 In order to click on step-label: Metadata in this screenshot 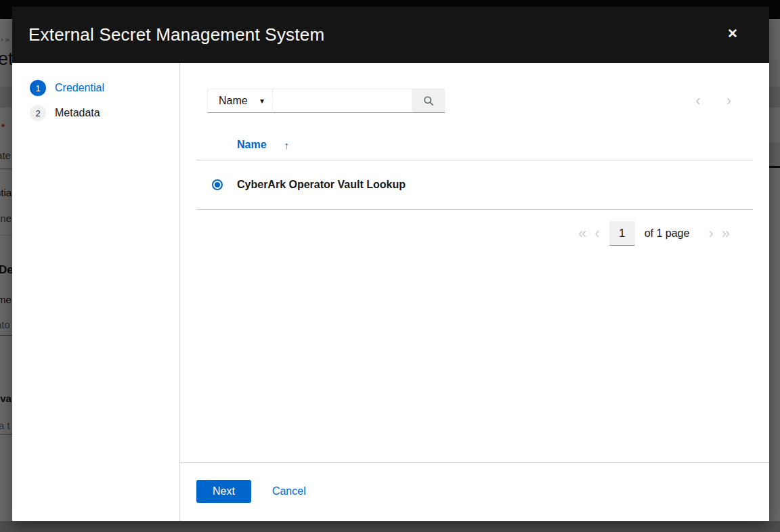, I will do `click(77, 113)`.